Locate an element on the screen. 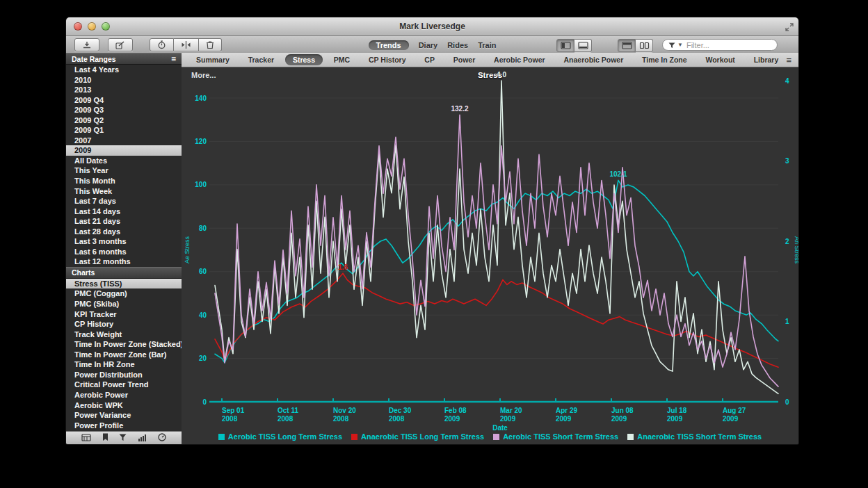 The image size is (868, 488). filter-input is located at coordinates (725, 45).